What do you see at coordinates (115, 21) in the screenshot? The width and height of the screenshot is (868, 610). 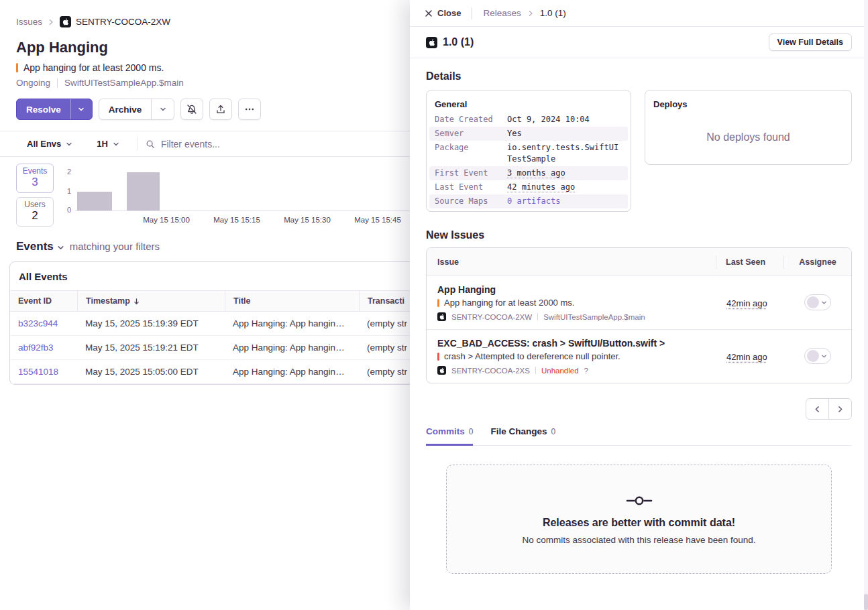 I see `breadcrumb-project: SENTRY-COCOA-2XW` at bounding box center [115, 21].